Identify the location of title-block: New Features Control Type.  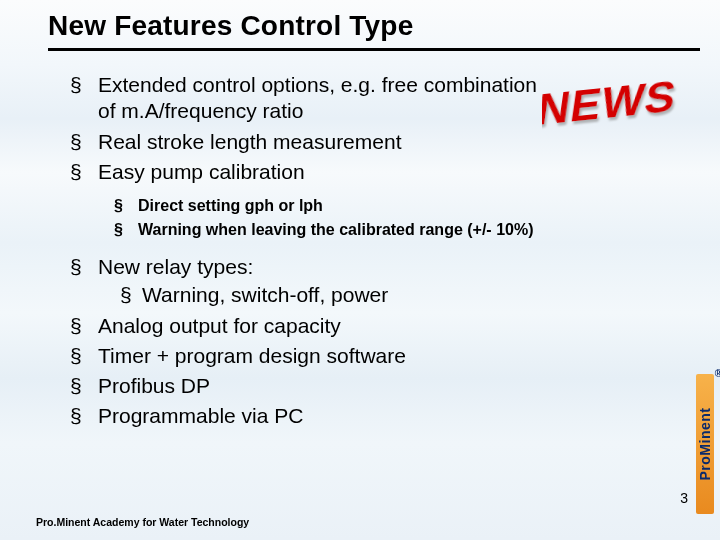
(374, 30).